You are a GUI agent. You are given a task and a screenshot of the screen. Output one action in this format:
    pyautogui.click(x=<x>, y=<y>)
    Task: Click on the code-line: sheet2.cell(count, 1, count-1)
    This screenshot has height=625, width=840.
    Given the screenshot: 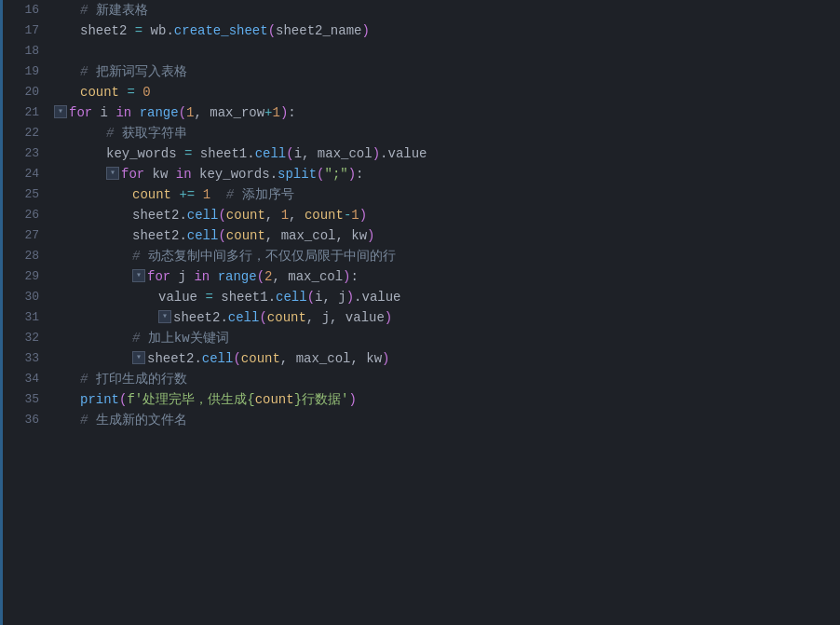 What is the action you would take?
    pyautogui.click(x=447, y=215)
    